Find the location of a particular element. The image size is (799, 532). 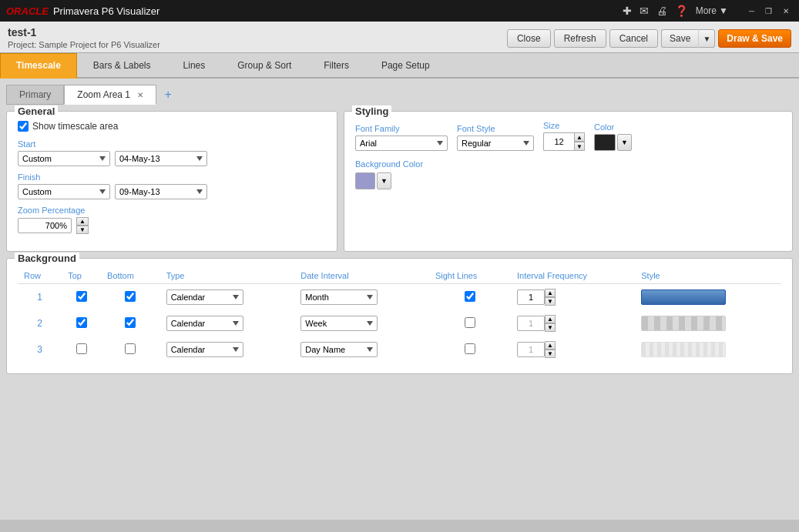

message-icon: ✉ is located at coordinates (644, 11).